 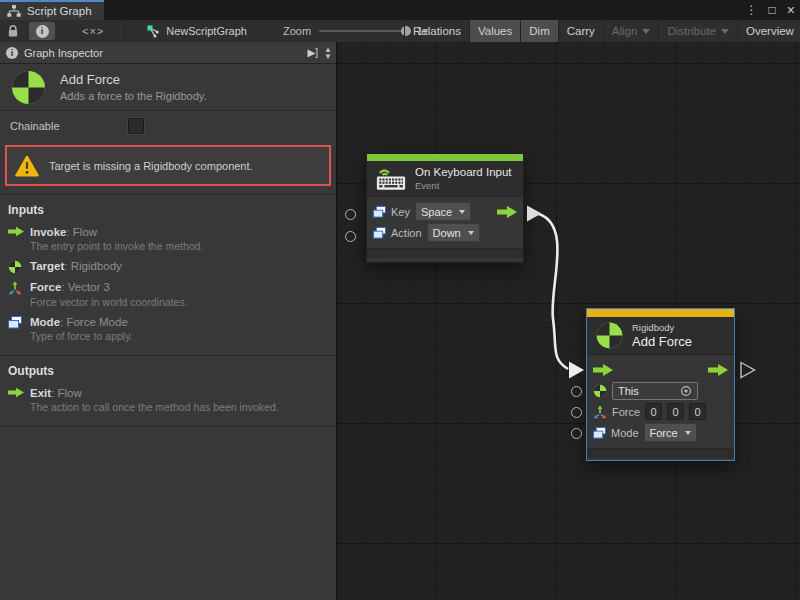 I want to click on close-icon: ×, so click(x=791, y=10).